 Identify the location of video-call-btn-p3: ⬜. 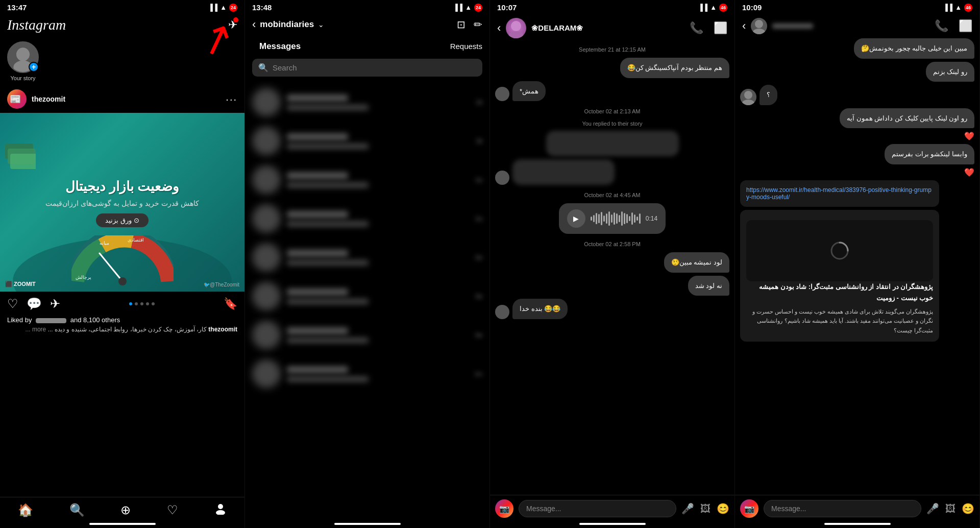
(721, 28).